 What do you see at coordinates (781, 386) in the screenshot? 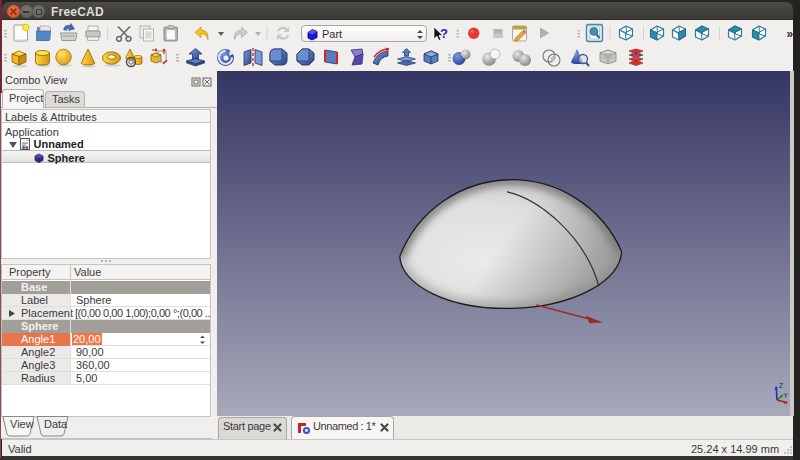
I see `svg-text: Z` at bounding box center [781, 386].